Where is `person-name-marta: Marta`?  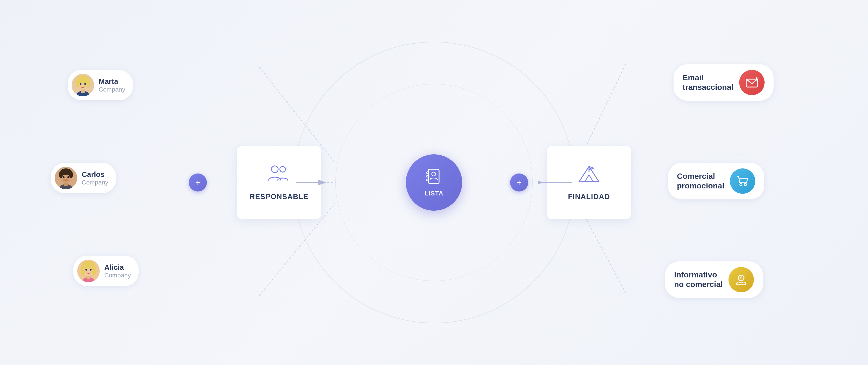
person-name-marta: Marta is located at coordinates (112, 81).